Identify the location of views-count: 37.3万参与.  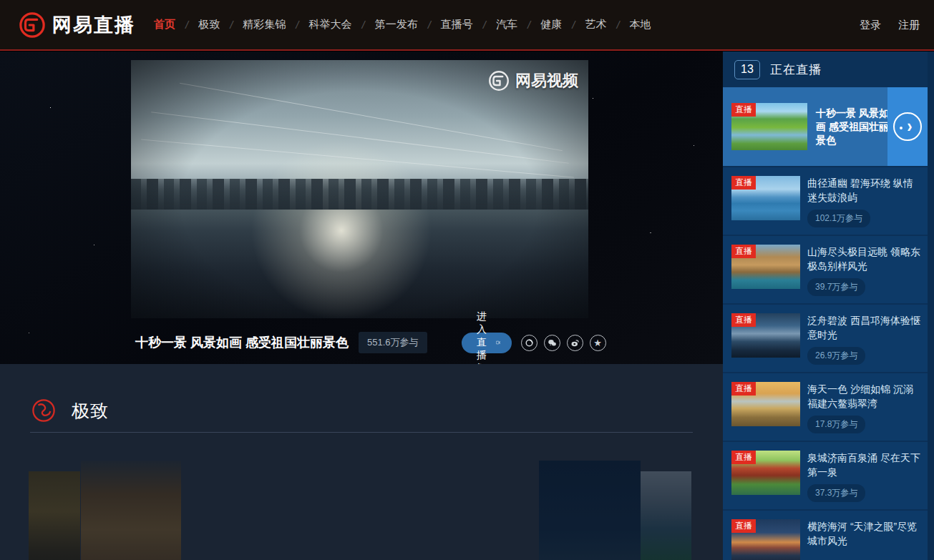
(836, 493).